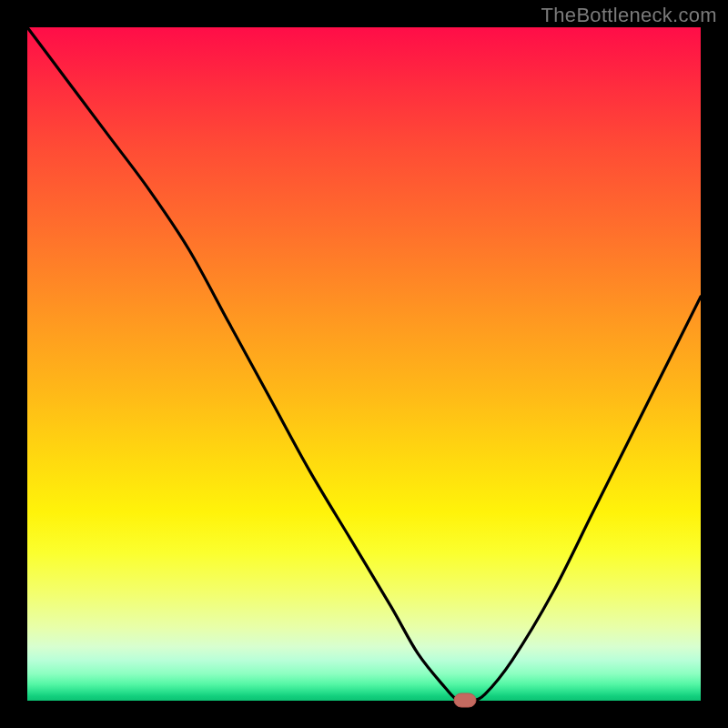  Describe the element at coordinates (465, 701) in the screenshot. I see `minimum-marker` at that location.